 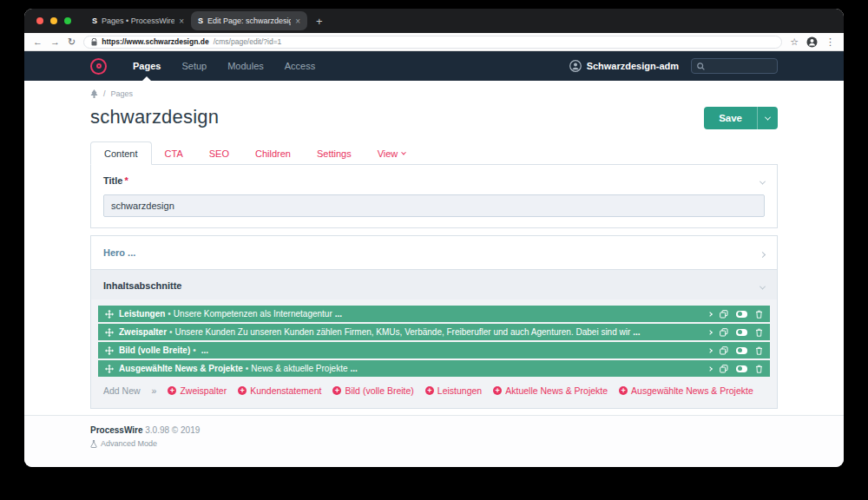 I want to click on url-bar: https://www.schwarzdesign.de/cms/page/ed…, so click(x=432, y=42).